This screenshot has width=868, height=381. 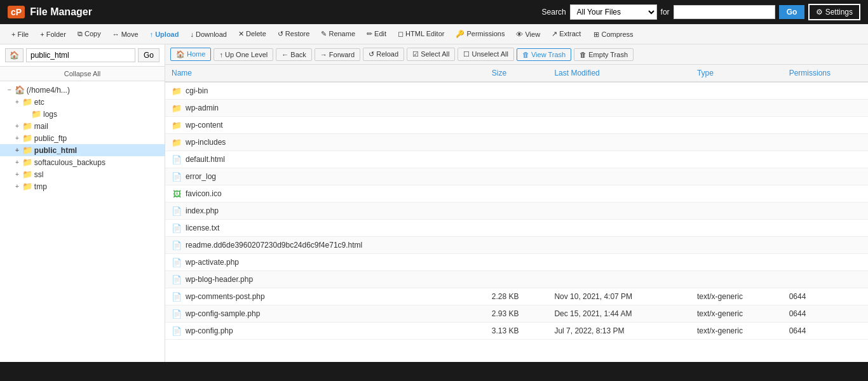 What do you see at coordinates (544, 55) in the screenshot?
I see `view-trash-button: 🗑 View Trash` at bounding box center [544, 55].